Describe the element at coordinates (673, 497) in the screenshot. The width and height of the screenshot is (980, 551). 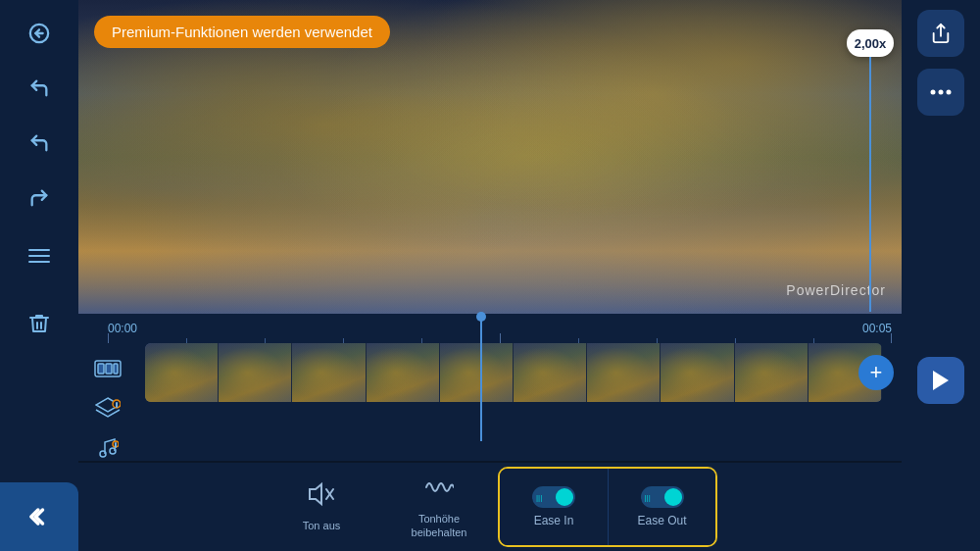
I see `ease-out-knob` at that location.